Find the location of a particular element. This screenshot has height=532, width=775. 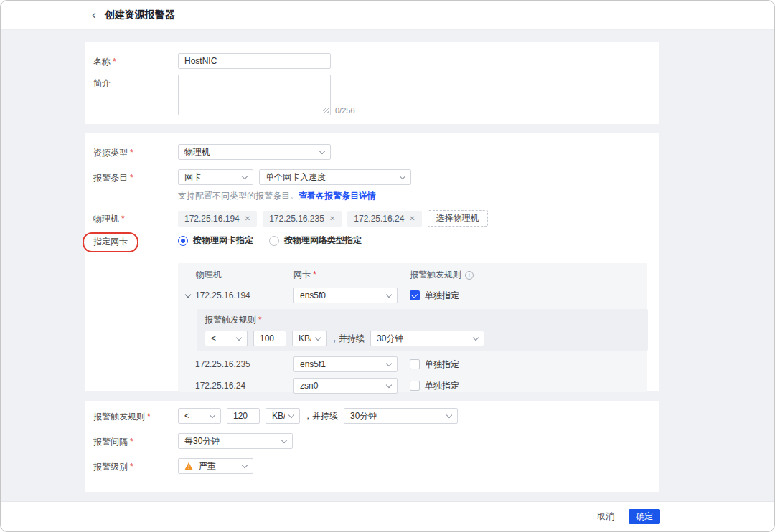

footer-bar: 取消 确定 is located at coordinates (388, 516).